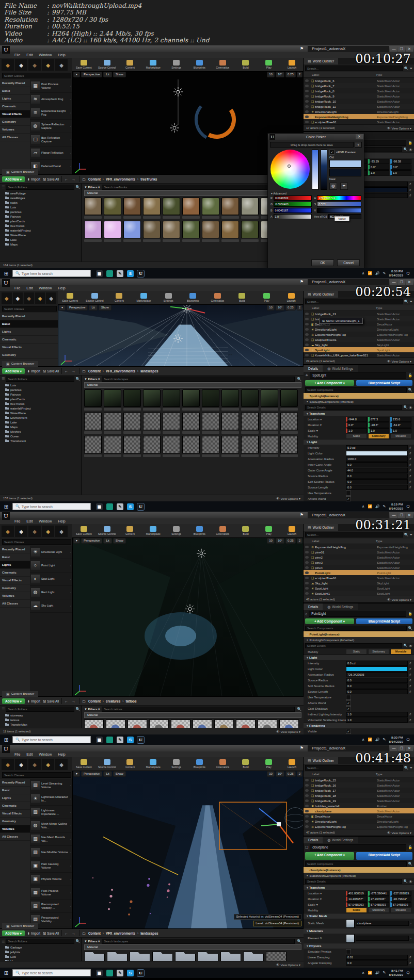 The width and height of the screenshot is (414, 980). What do you see at coordinates (41, 211) in the screenshot?
I see `folder-item: particles` at bounding box center [41, 211].